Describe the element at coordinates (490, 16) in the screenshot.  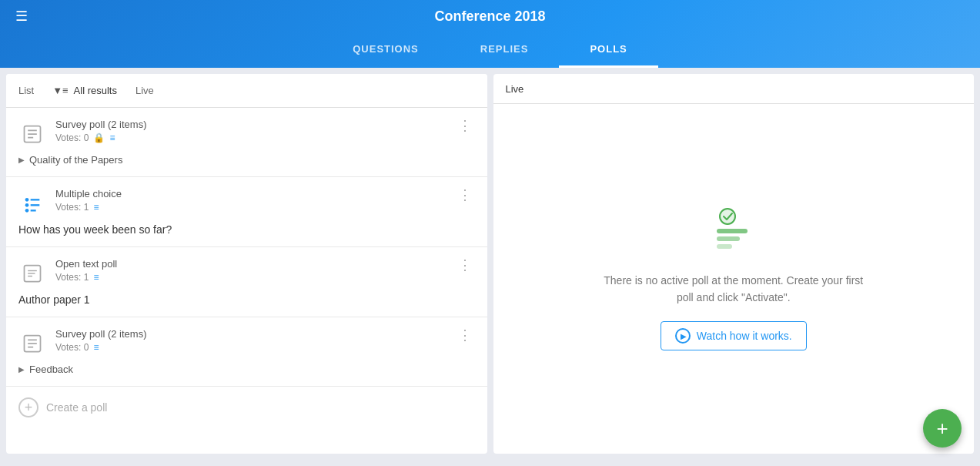
I see `header-title-bar: ☰ Conference 2018` at that location.